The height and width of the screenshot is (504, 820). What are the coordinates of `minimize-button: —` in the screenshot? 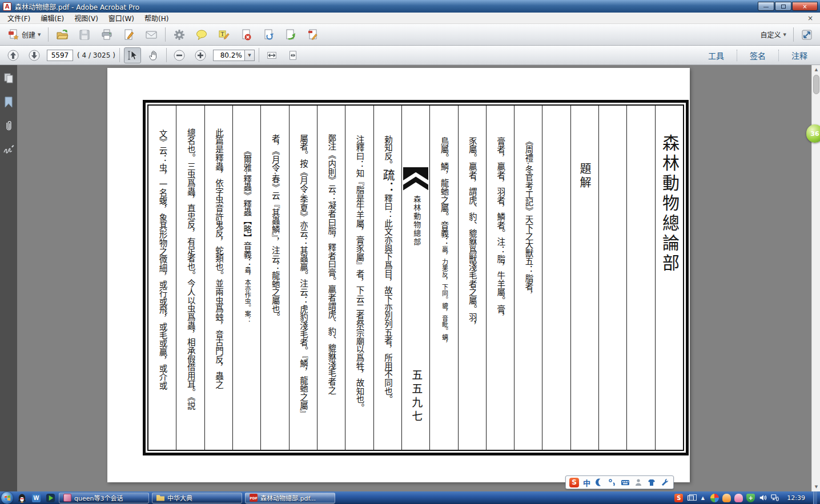 It's located at (766, 6).